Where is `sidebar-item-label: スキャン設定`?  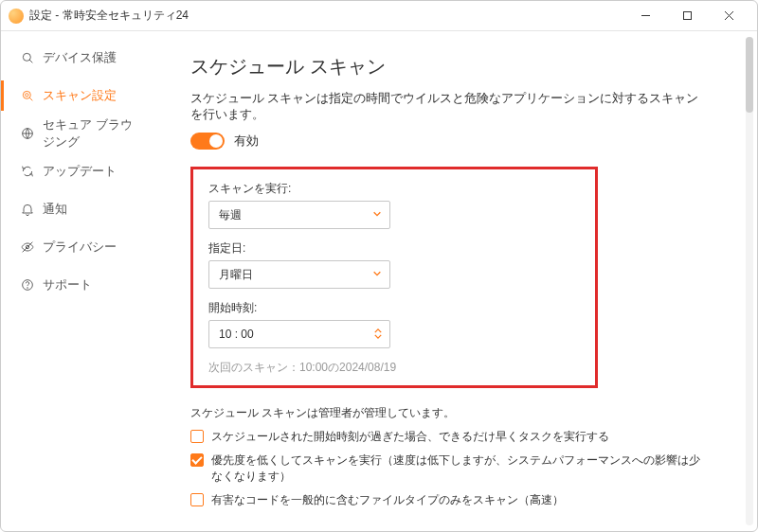 sidebar-item-label: スキャン設定 is located at coordinates (80, 96).